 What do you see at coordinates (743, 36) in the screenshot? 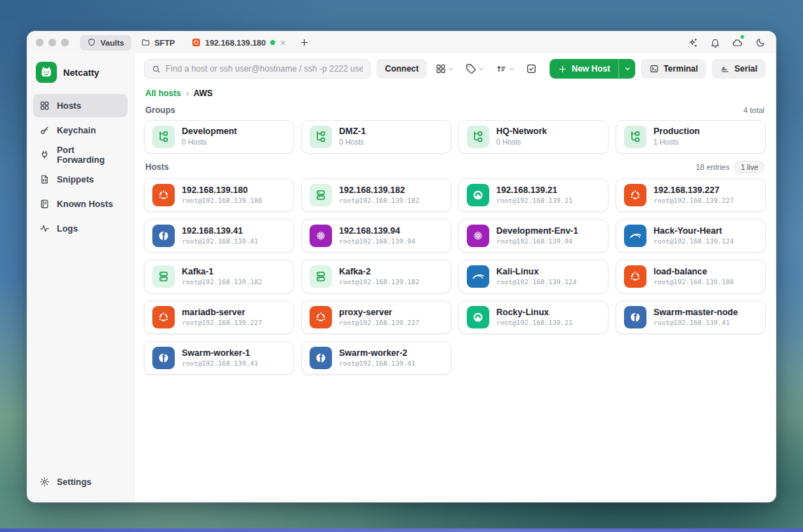
I see `cloud-status-dot` at bounding box center [743, 36].